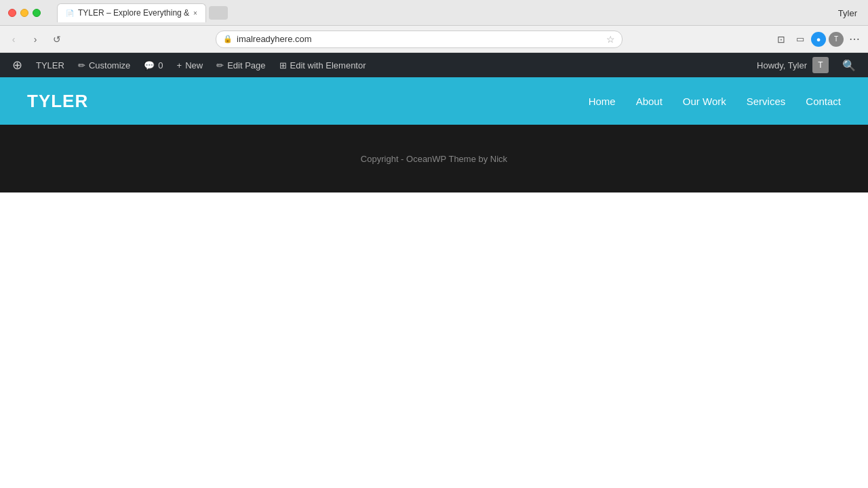  What do you see at coordinates (190, 65) in the screenshot?
I see `new-content-button: + New` at bounding box center [190, 65].